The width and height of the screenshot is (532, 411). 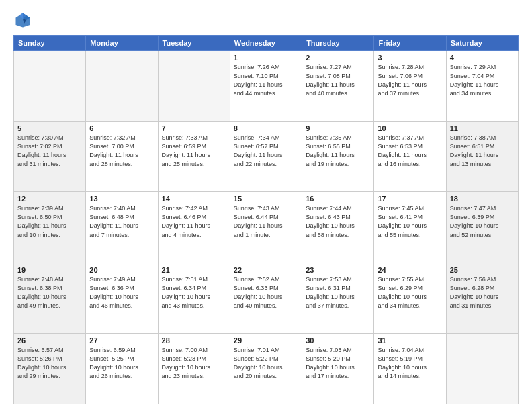 I want to click on day-info: Sunrise: 7:44 AM Sunset: 6:43 PM Dayligh…, so click(x=338, y=222).